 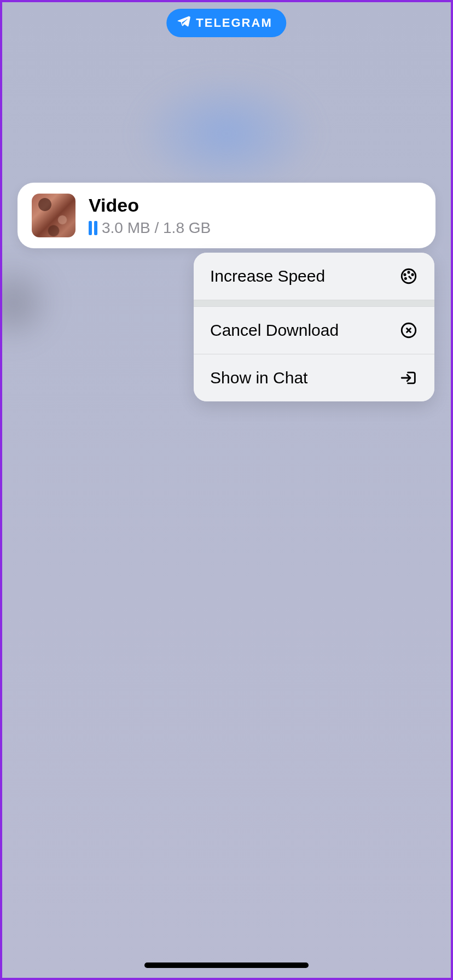 What do you see at coordinates (150, 206) in the screenshot?
I see `download-title: Video` at bounding box center [150, 206].